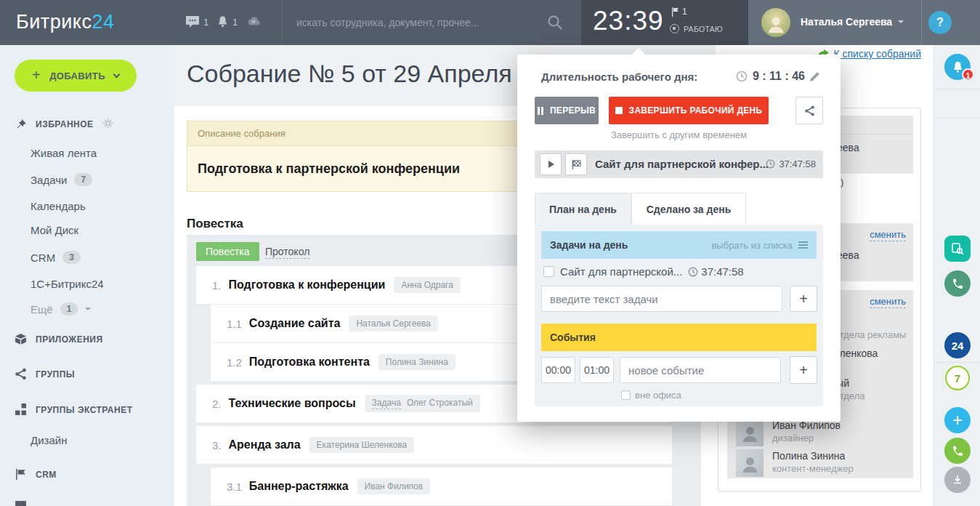 The image size is (980, 506). Describe the element at coordinates (621, 272) in the screenshot. I see `task-label: Сайт для партнерской...` at that location.